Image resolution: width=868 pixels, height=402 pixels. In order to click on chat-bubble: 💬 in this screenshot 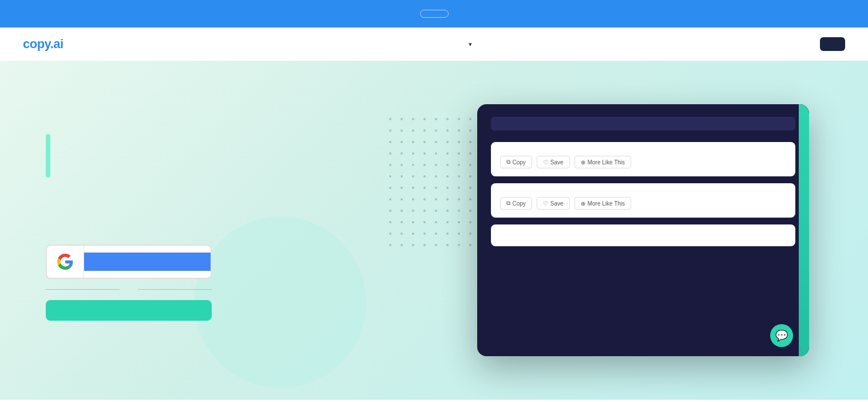, I will do `click(782, 336)`.